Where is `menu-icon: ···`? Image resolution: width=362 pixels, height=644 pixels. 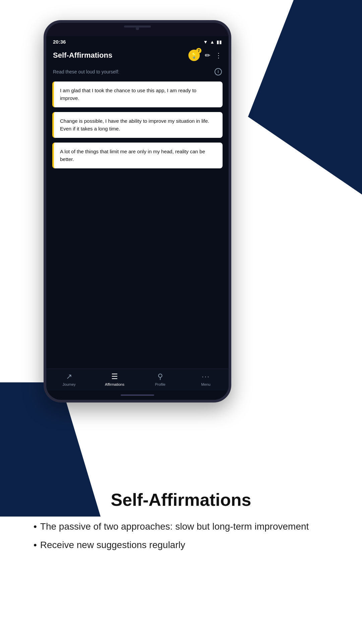
menu-icon: ··· is located at coordinates (206, 377).